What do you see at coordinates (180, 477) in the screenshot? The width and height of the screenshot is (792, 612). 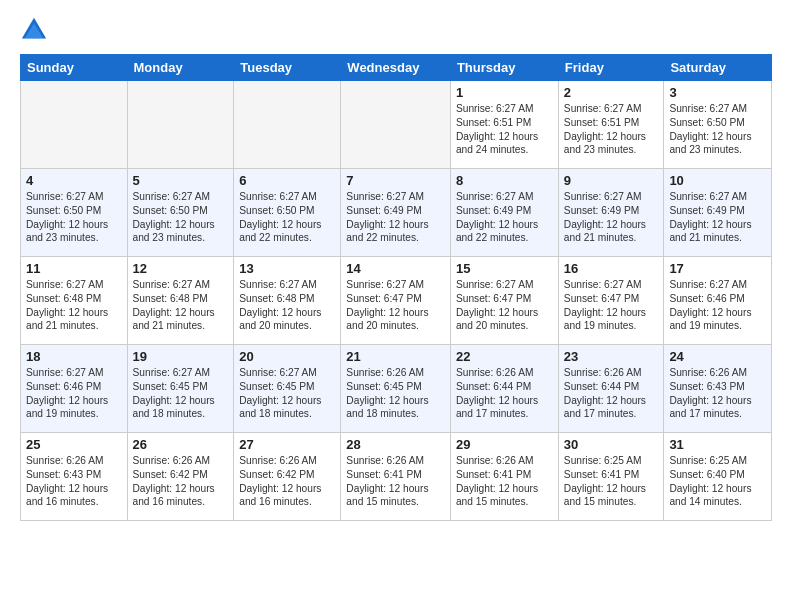 I see `calendar-cell: 26Sunrise: 6:26 AM Sunset: 6:42 PM Dayli…` at bounding box center [180, 477].